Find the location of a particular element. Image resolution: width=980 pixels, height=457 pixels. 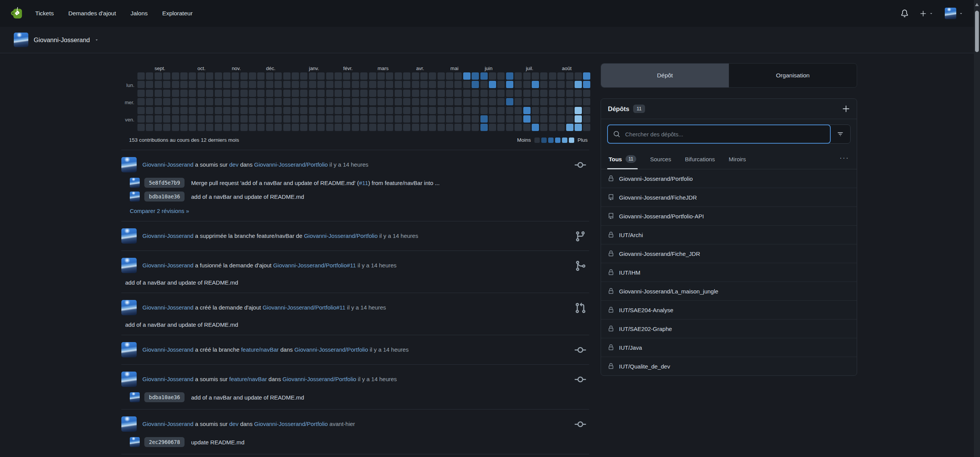

repository-link: IUT/Qualite_de_dev is located at coordinates (645, 366).